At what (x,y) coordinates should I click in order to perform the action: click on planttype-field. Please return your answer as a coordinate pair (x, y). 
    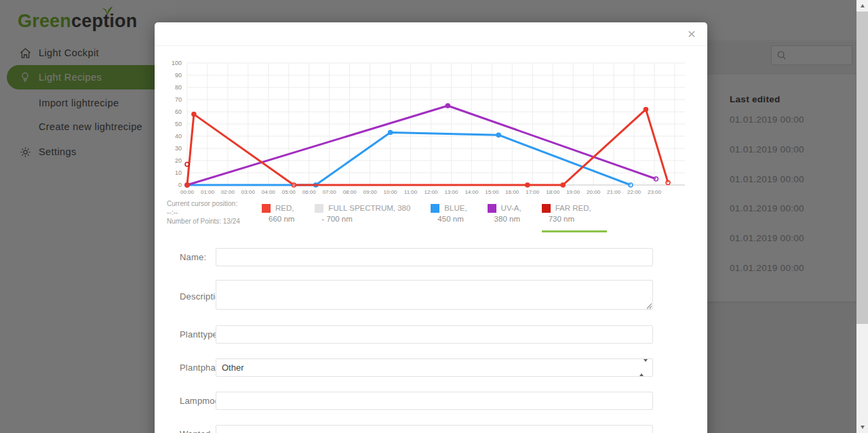
    Looking at the image, I should click on (434, 335).